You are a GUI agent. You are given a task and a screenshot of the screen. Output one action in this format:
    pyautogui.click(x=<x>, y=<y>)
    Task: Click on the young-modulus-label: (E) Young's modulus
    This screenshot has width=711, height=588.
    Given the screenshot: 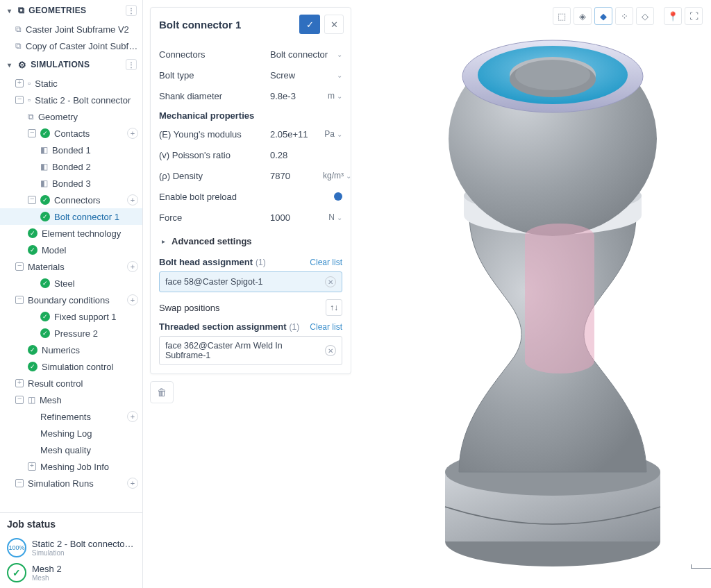 What is the action you would take?
    pyautogui.click(x=215, y=135)
    